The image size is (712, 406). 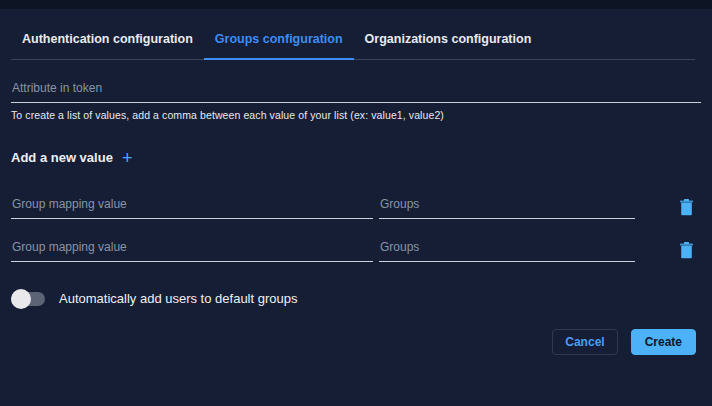 I want to click on attribute-in-token-input, so click(x=356, y=89).